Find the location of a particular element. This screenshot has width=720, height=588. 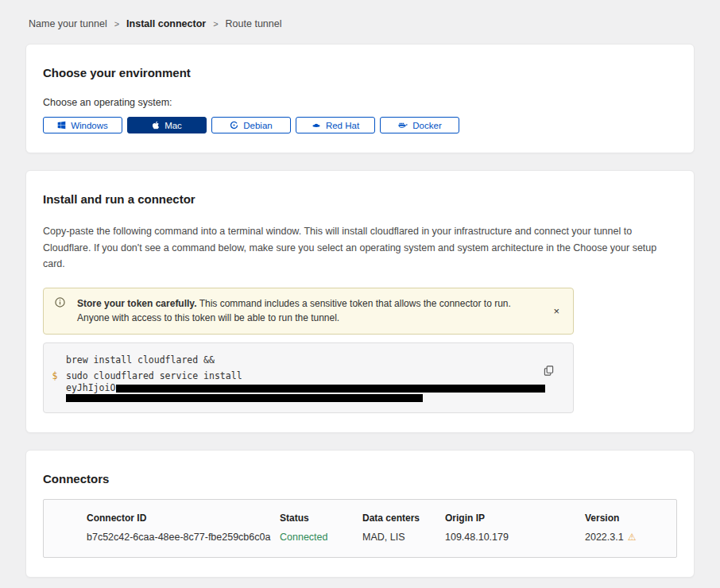

os-button-mac: Mac is located at coordinates (167, 126).